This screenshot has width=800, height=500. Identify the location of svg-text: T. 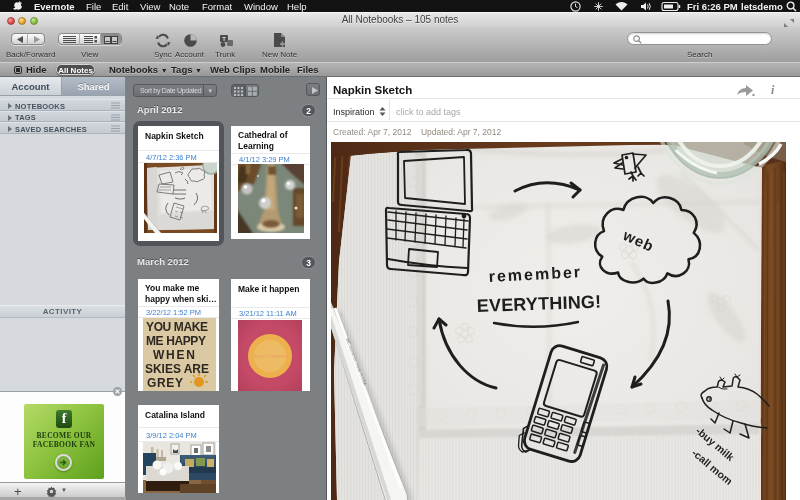
(224, 39).